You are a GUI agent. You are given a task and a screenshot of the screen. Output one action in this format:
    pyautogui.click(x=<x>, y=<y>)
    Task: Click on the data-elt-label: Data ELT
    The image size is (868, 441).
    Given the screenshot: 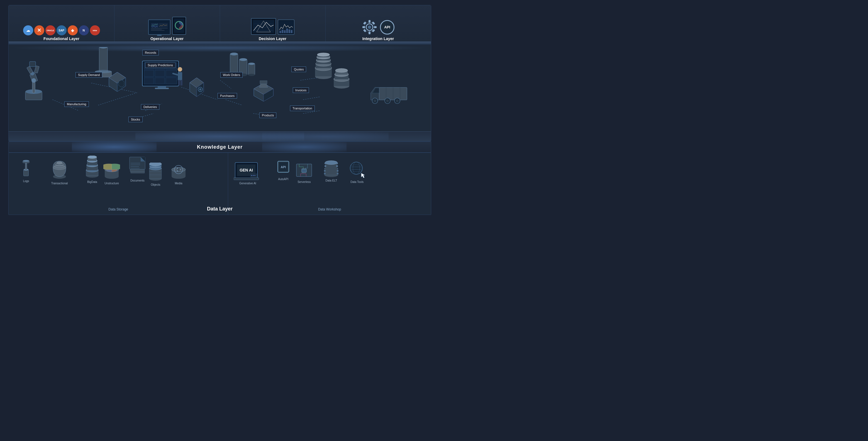 What is the action you would take?
    pyautogui.click(x=332, y=181)
    